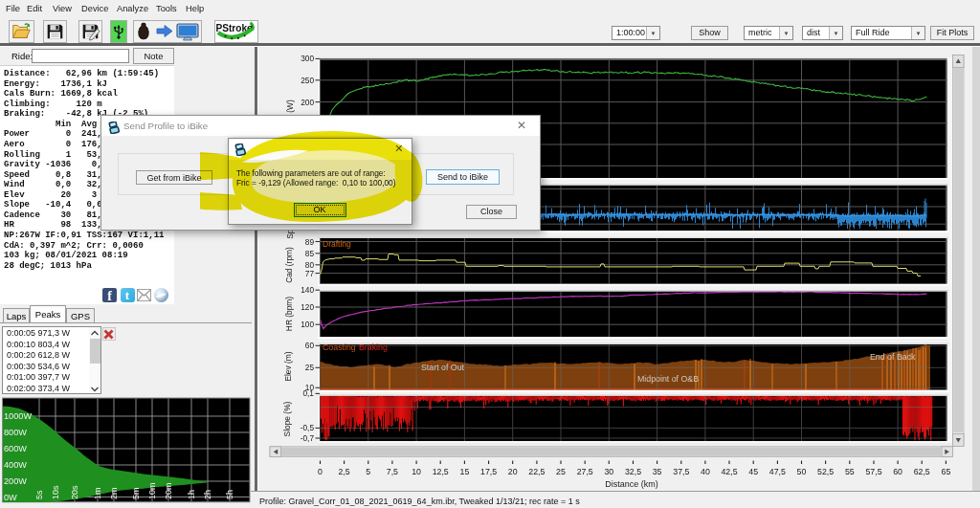 This screenshot has width=980, height=508. Describe the element at coordinates (289, 265) in the screenshot. I see `svg-text: Cad (rpm)` at that location.